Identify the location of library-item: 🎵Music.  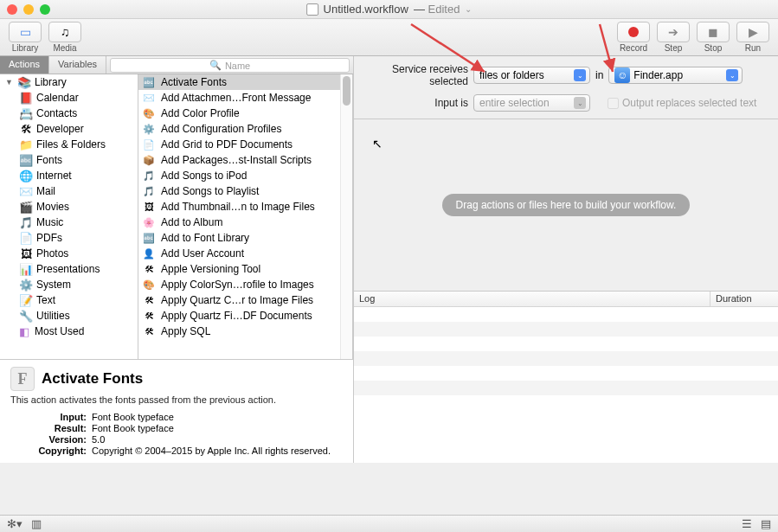
(69, 222).